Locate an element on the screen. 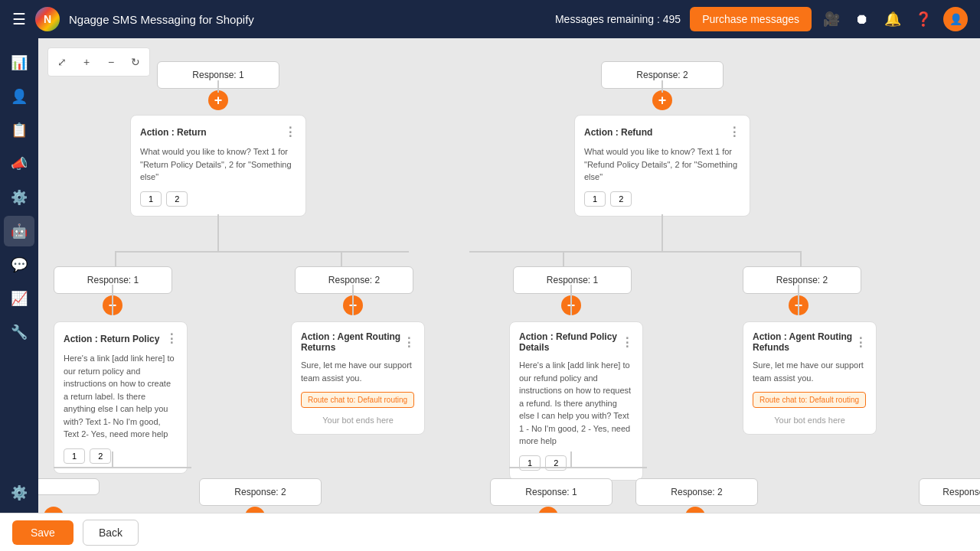 This screenshot has width=980, height=551. add-node-btn-right-top: + is located at coordinates (662, 100).